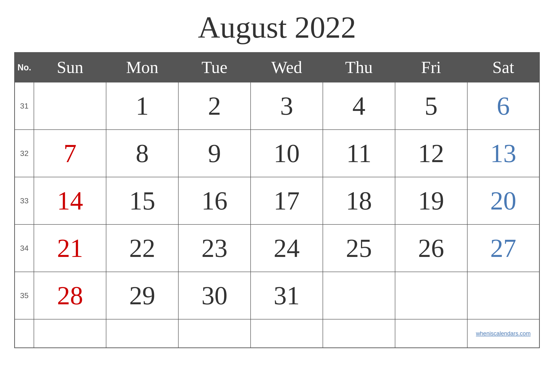 Image resolution: width=554 pixels, height=392 pixels. Describe the element at coordinates (287, 201) in the screenshot. I see `day-cell: 17` at that location.